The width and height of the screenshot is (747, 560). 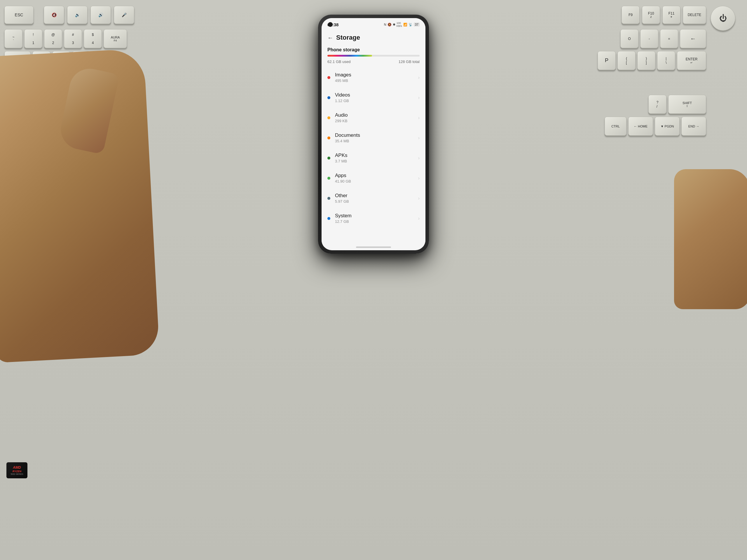 I want to click on key-vol-down: 🔉, so click(x=77, y=15).